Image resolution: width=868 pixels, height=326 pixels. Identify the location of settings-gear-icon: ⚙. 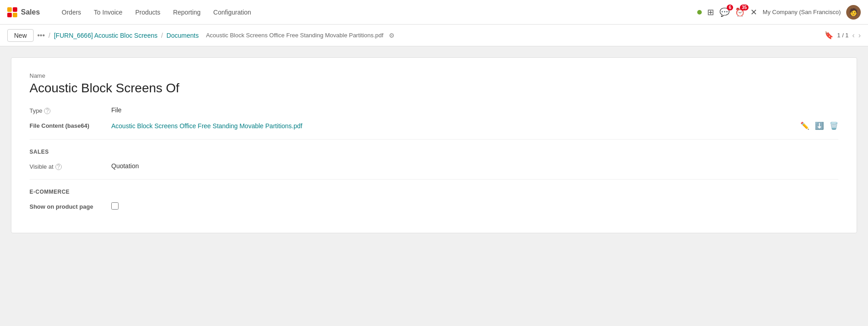
(392, 35).